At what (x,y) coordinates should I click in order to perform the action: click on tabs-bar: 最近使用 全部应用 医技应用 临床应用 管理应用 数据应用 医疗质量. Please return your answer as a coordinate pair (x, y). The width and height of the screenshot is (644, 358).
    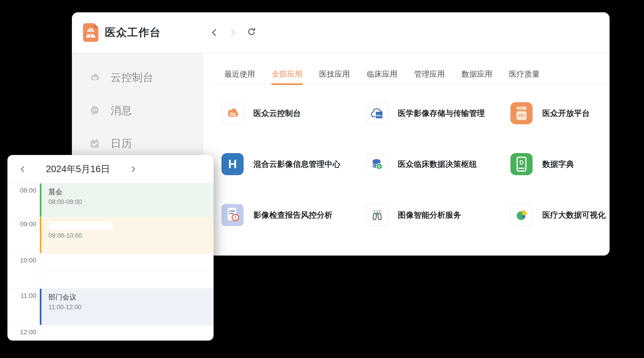
    Looking at the image, I should click on (412, 77).